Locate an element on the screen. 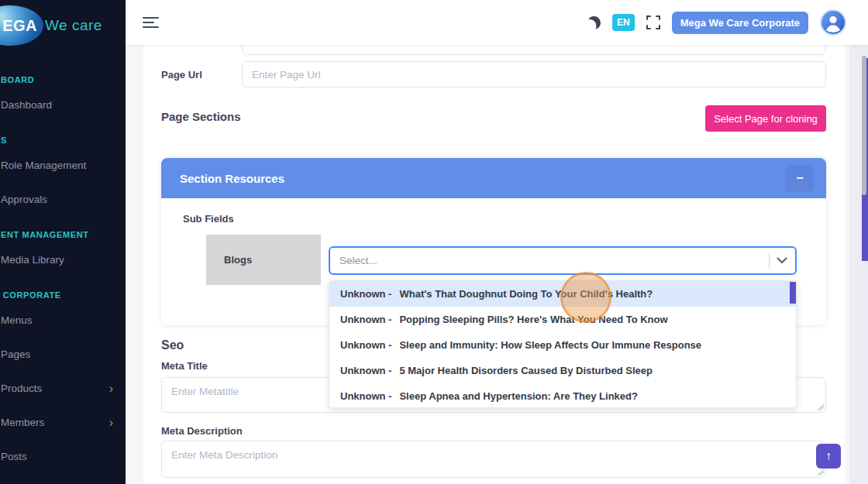  sidebar-nav-entry: Menus › is located at coordinates (64, 321).